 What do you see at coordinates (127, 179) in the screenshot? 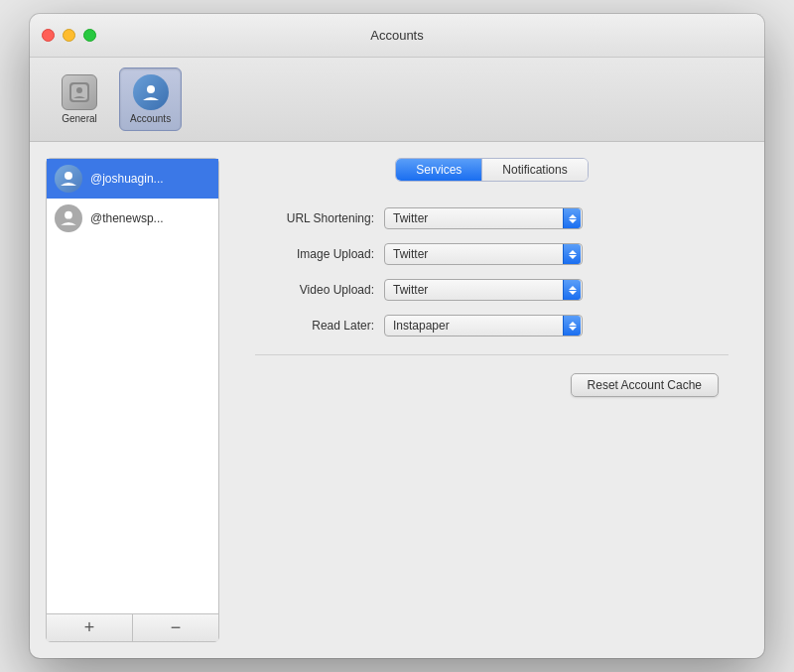
I see `account-1-handle: @joshuagin...` at bounding box center [127, 179].